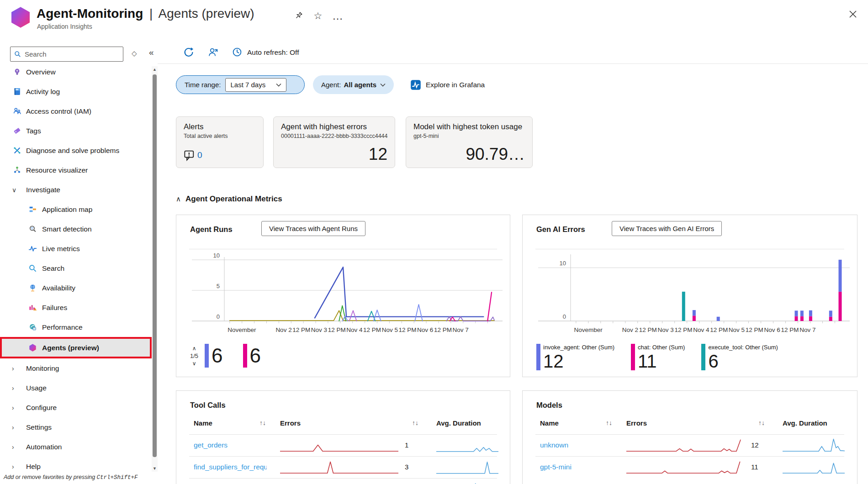 The height and width of the screenshot is (484, 868). I want to click on sidebar-item-configure: ›Configure, so click(76, 407).